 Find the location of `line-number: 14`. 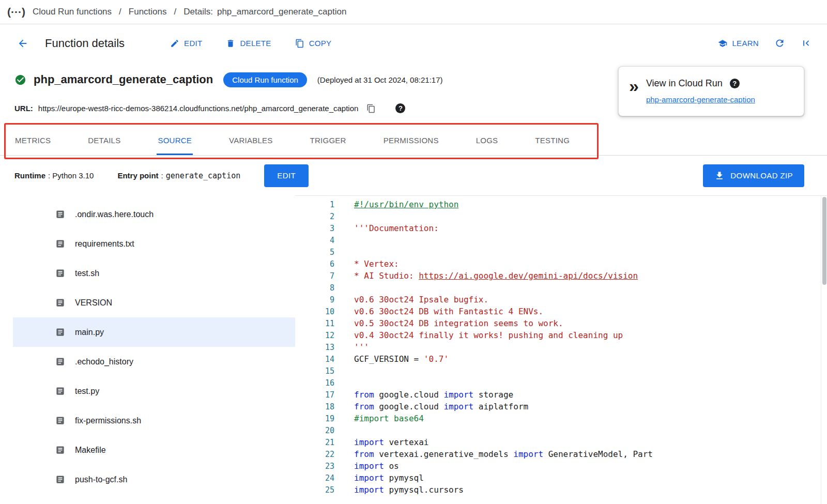

line-number: 14 is located at coordinates (315, 359).